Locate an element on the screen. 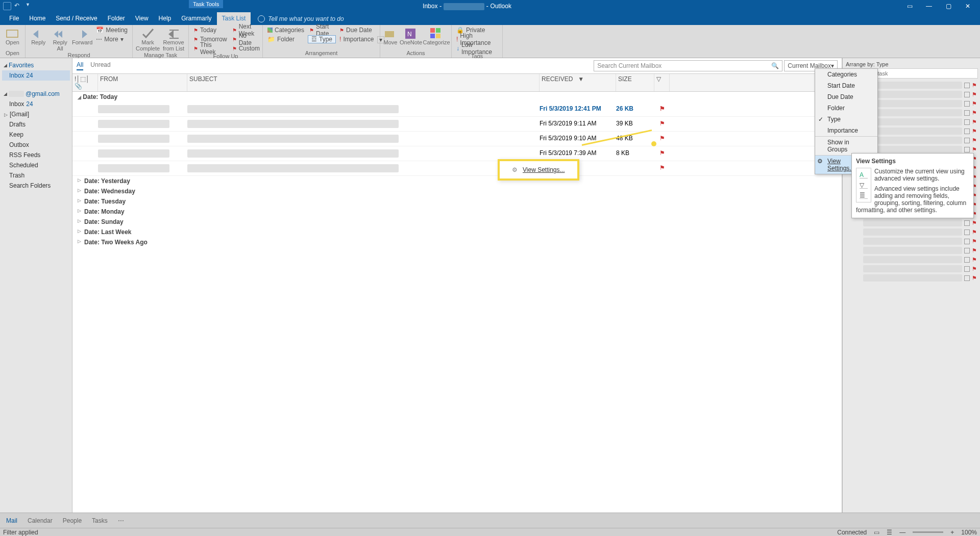 The width and height of the screenshot is (980, 536). group-header: ▷ Date: Wednesday is located at coordinates (457, 191).